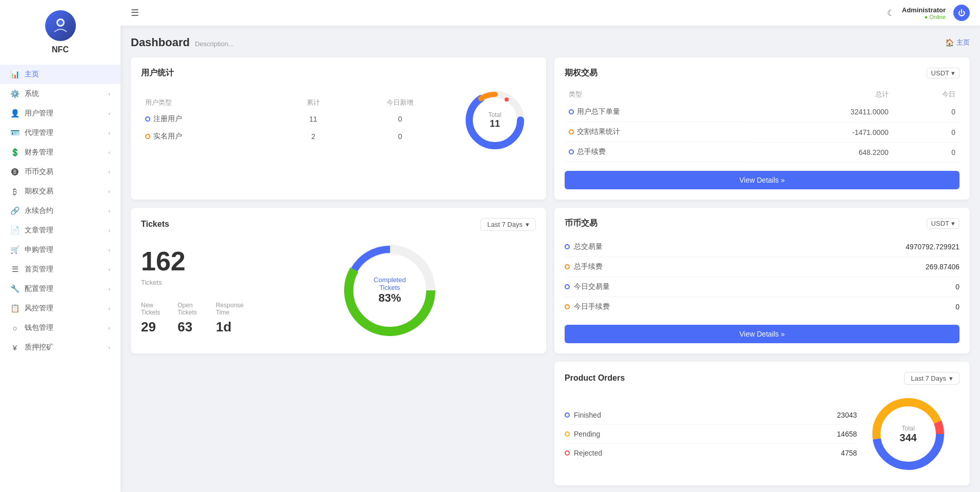  I want to click on sidebar-item-finance: 💲 财务管理 ‹, so click(61, 152).